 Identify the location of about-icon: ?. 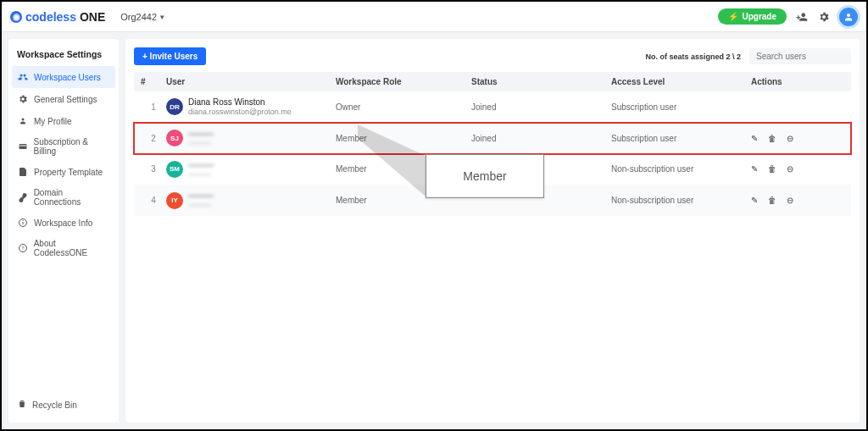
(23, 248).